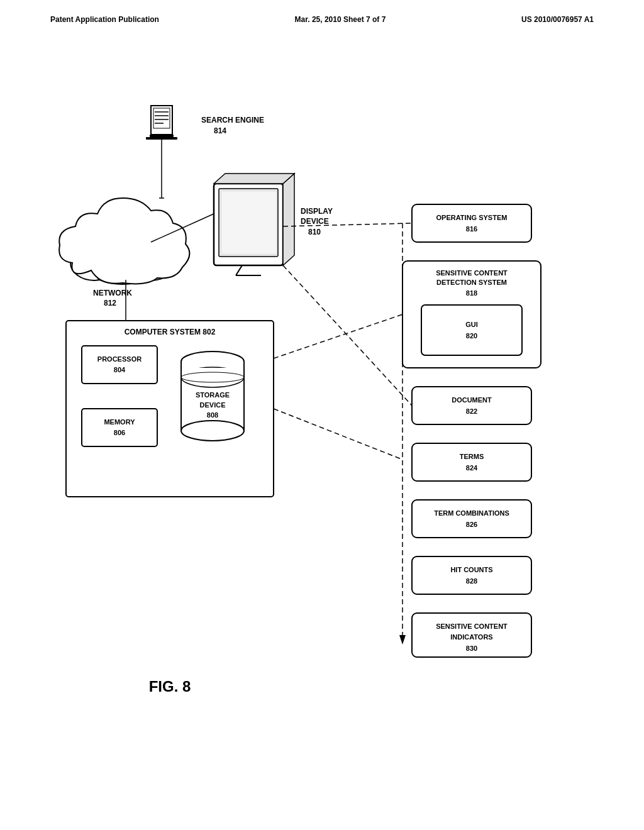  I want to click on header-left: Patent Application Publication, so click(104, 19).